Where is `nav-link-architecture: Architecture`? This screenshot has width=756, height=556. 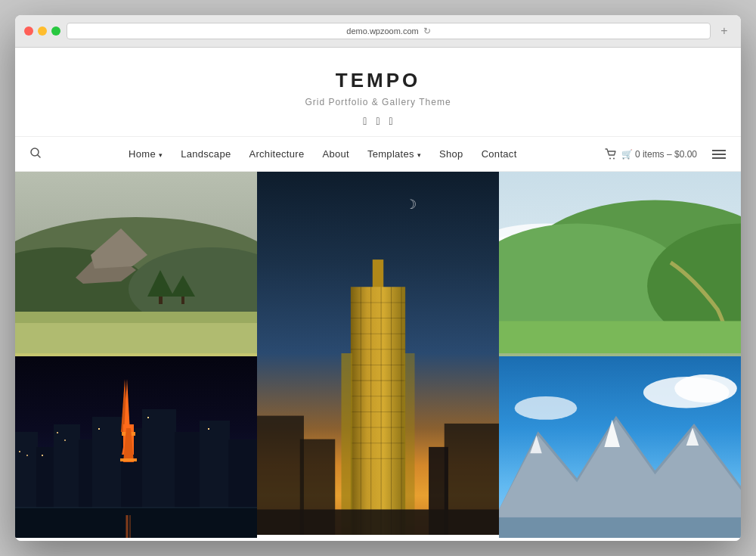 nav-link-architecture: Architecture is located at coordinates (277, 154).